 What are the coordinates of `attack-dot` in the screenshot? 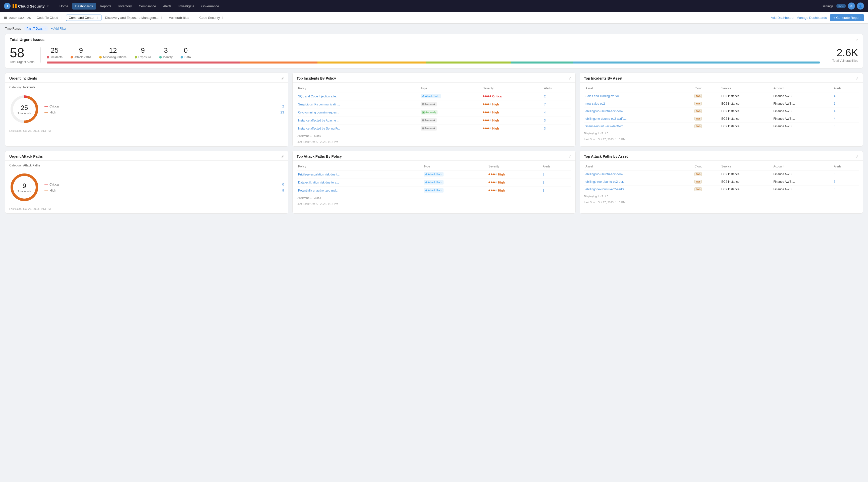 It's located at (72, 57).